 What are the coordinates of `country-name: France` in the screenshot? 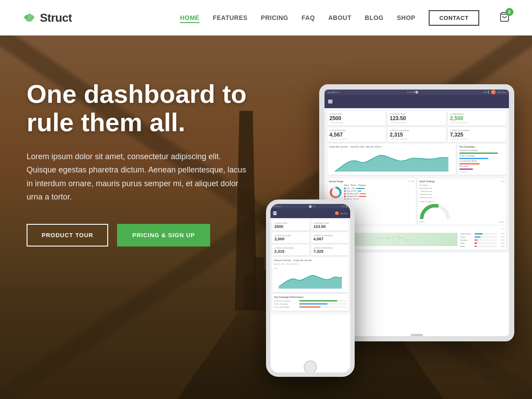 It's located at (467, 237).